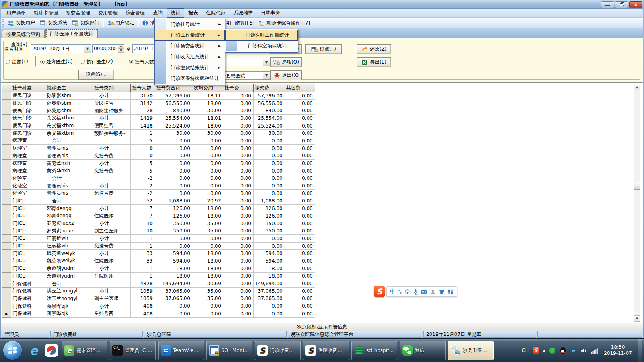  What do you see at coordinates (208, 118) in the screenshot?
I see `grid-cell: 18.01` at bounding box center [208, 118].